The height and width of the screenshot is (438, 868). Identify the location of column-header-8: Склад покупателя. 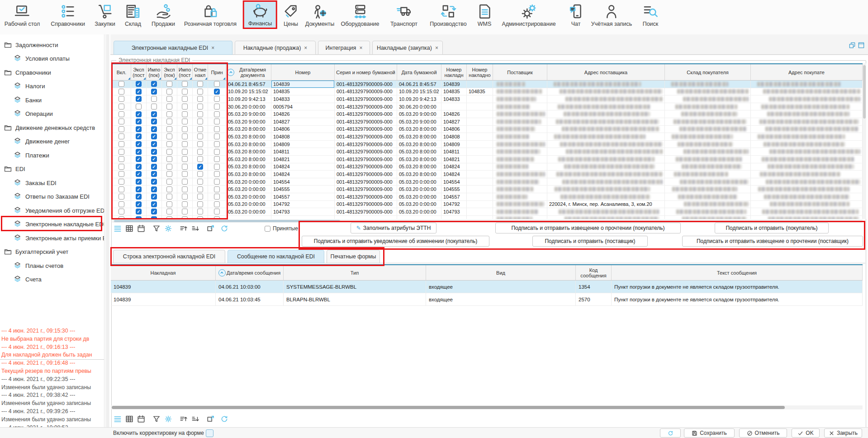
(708, 72).